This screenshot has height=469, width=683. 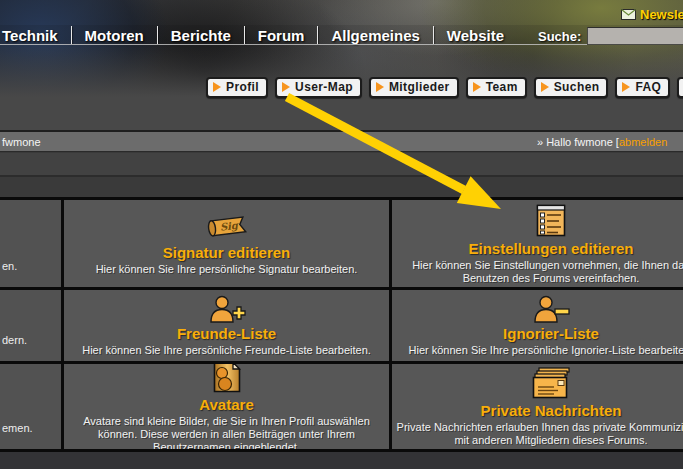 What do you see at coordinates (648, 87) in the screenshot?
I see `button-label: FAQ` at bounding box center [648, 87].